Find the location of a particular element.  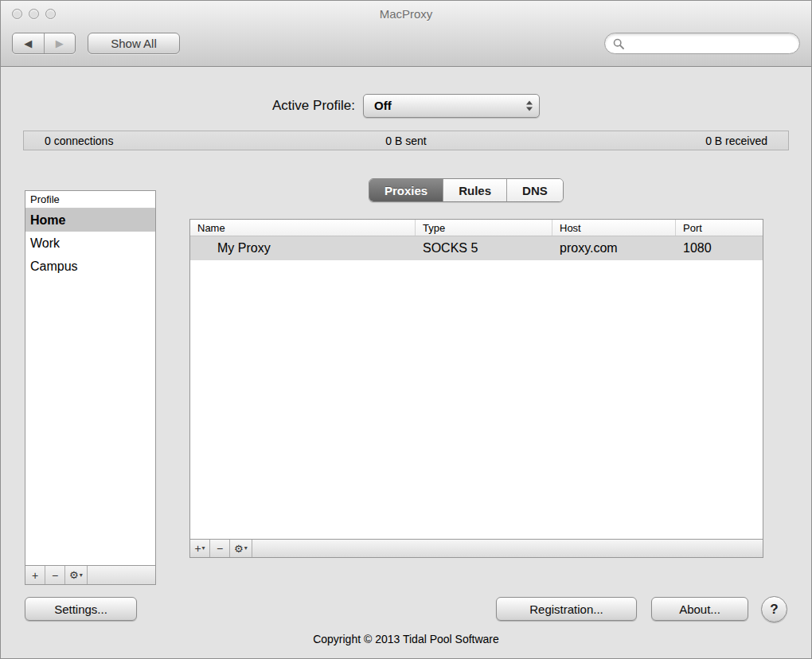

column-header-type: Type is located at coordinates (484, 228).